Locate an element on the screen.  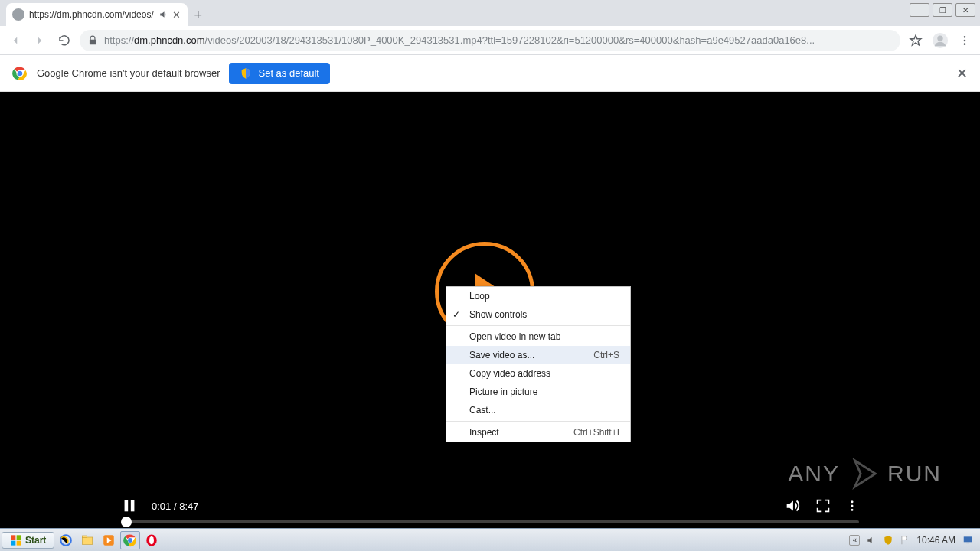
tray-volume-icon is located at coordinates (871, 540).